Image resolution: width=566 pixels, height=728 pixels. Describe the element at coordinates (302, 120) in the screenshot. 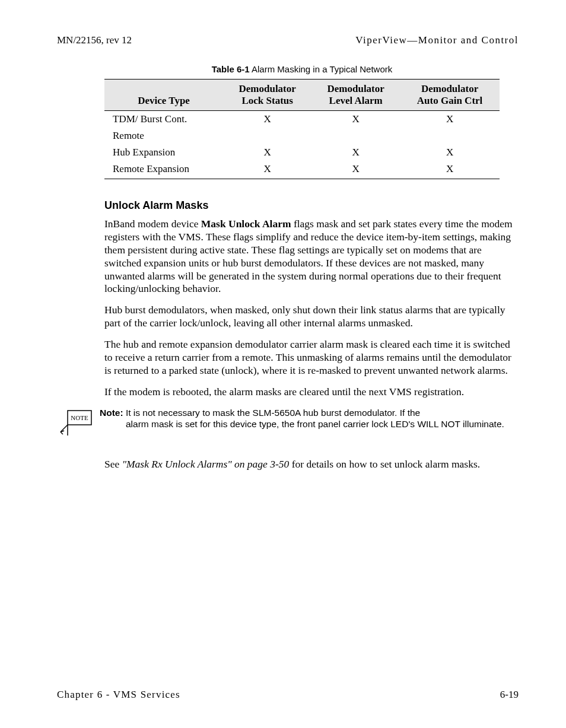

I see `table-row: TDM/ Burst Cont. X X X` at that location.